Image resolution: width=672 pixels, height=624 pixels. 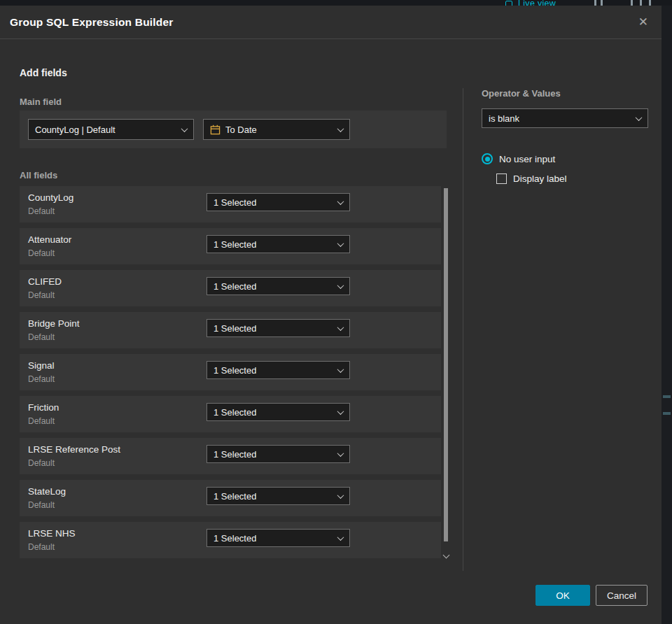 What do you see at coordinates (41, 102) in the screenshot?
I see `main-field-label: Main field` at bounding box center [41, 102].